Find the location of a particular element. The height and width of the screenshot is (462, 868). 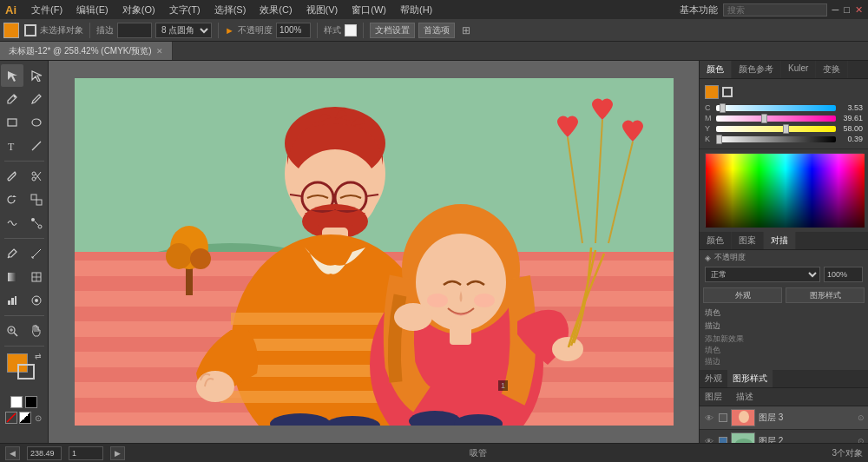

gradient-tool is located at coordinates (12, 277).